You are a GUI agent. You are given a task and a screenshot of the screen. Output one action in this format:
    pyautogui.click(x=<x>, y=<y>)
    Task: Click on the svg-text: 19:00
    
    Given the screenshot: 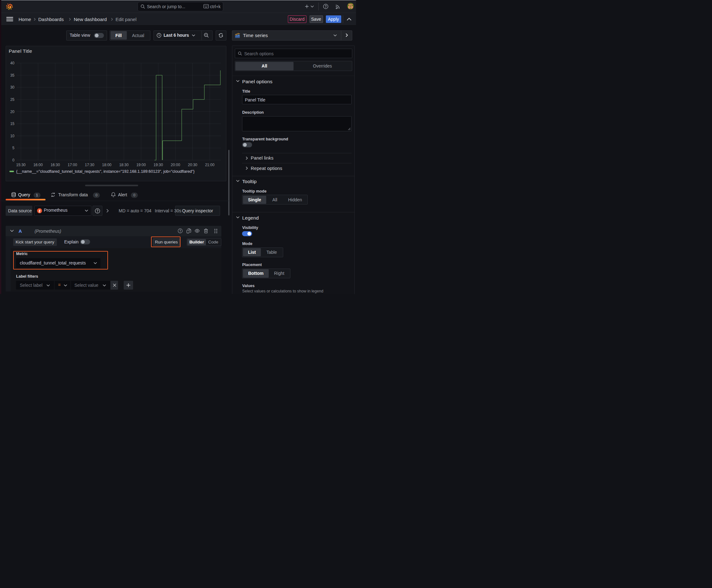 What is the action you would take?
    pyautogui.click(x=141, y=165)
    